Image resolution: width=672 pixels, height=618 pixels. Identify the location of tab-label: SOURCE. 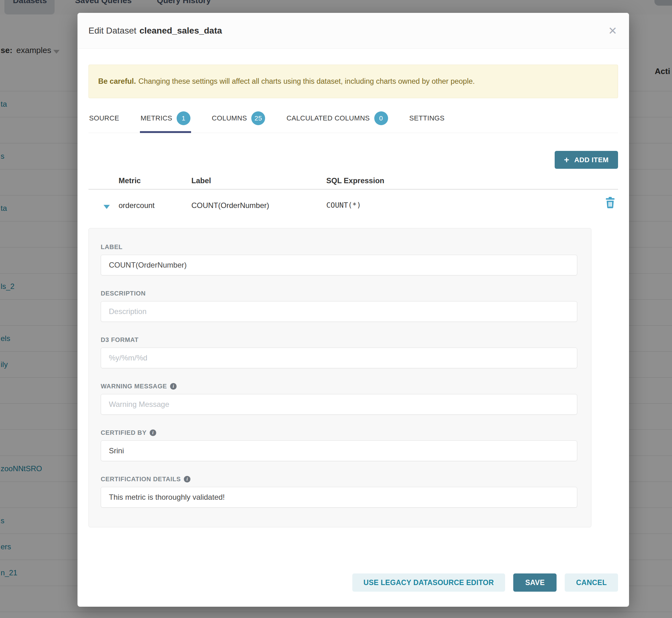
(104, 118).